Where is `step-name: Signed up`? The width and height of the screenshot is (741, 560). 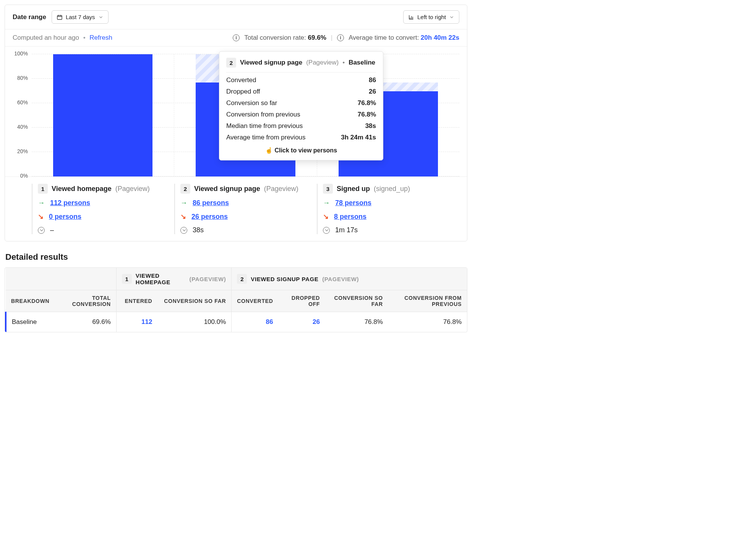
step-name: Signed up is located at coordinates (353, 189).